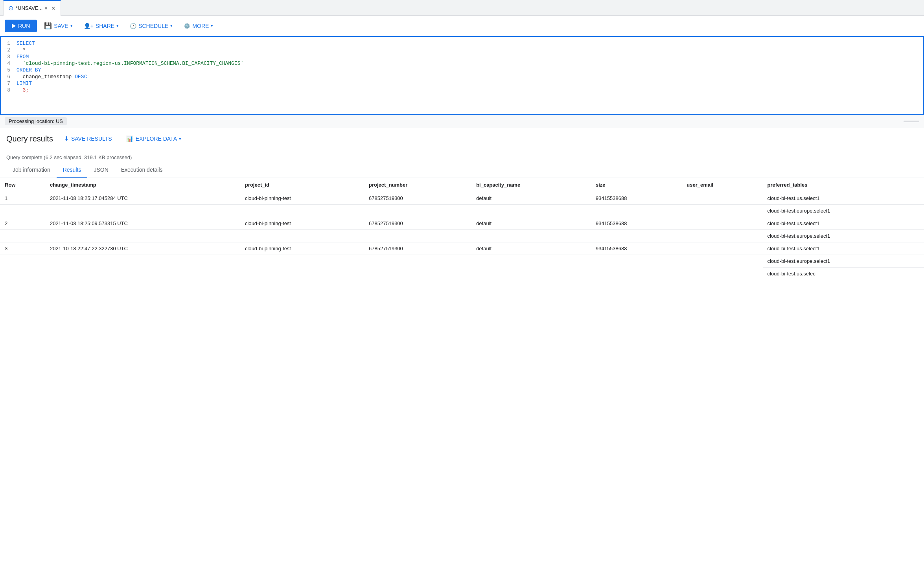 Image resolution: width=924 pixels, height=565 pixels. What do you see at coordinates (843, 274) in the screenshot?
I see `row-cell-preferred: cloud-bi-test.us.selec` at bounding box center [843, 274].